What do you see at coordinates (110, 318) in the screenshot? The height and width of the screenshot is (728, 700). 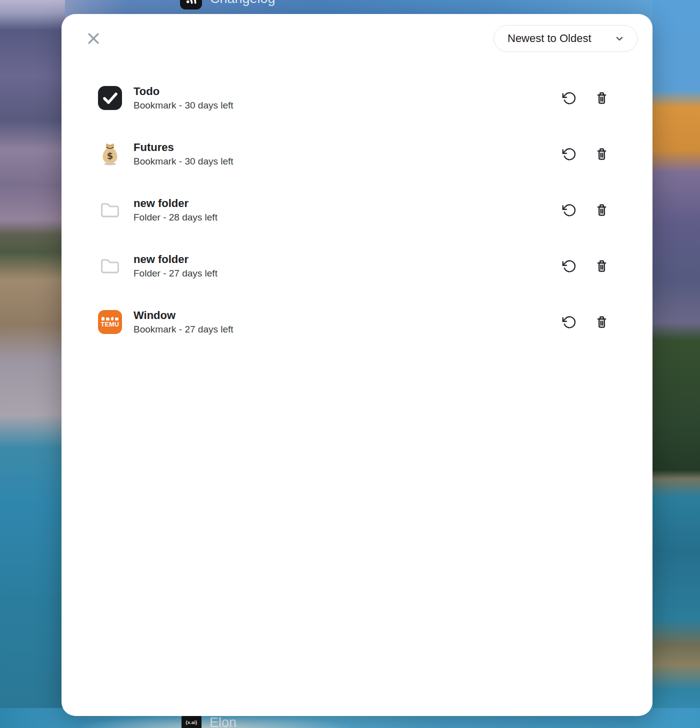 I see `temu-logo-glyphs` at bounding box center [110, 318].